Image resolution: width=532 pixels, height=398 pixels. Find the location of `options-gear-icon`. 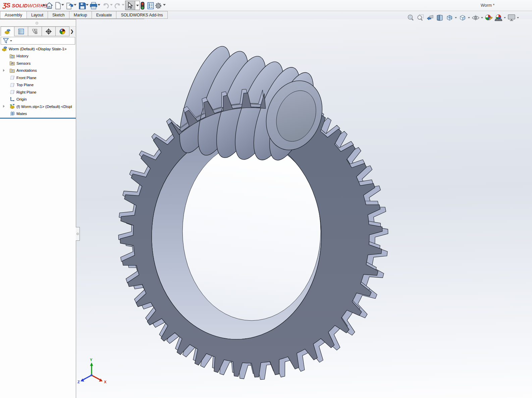

options-gear-icon is located at coordinates (158, 5).